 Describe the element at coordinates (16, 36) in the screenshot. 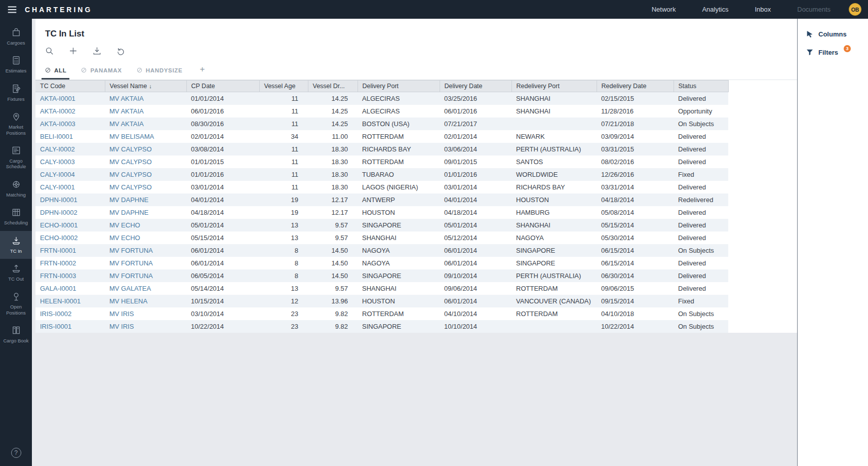

I see `sidebar-item-cargoes: Cargoes` at that location.